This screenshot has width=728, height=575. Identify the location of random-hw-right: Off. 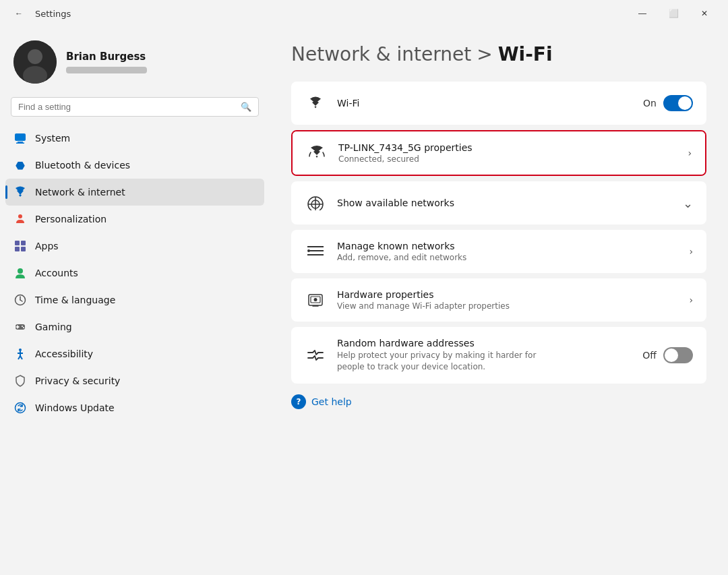
(667, 355).